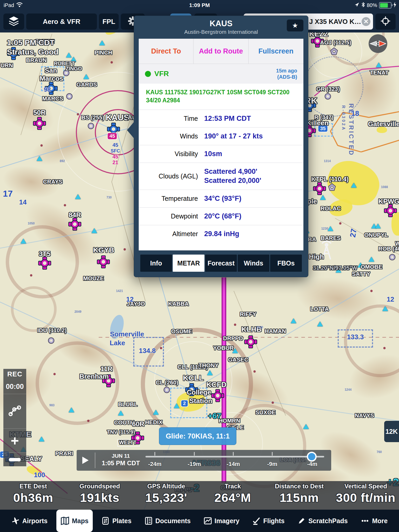 The width and height of the screenshot is (399, 532). Describe the element at coordinates (156, 263) in the screenshot. I see `tab-info: Info` at that location.